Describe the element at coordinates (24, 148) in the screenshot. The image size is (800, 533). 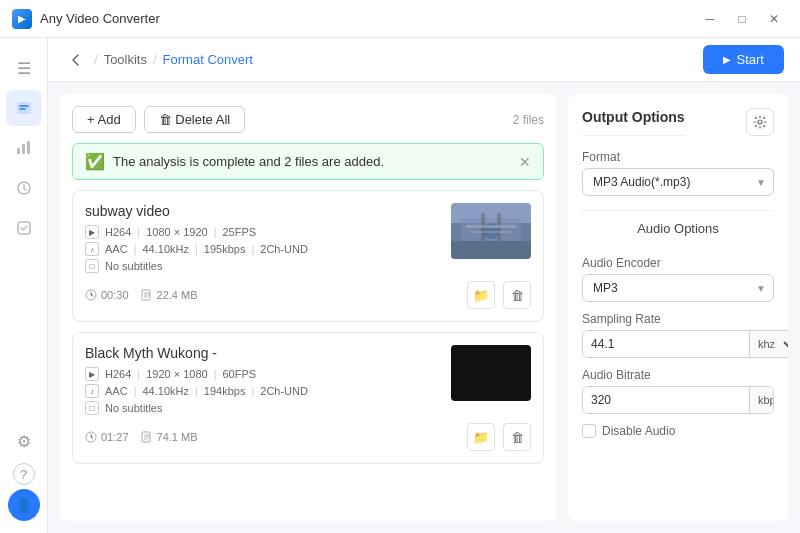
I see `sidebar-analytics-icon` at that location.